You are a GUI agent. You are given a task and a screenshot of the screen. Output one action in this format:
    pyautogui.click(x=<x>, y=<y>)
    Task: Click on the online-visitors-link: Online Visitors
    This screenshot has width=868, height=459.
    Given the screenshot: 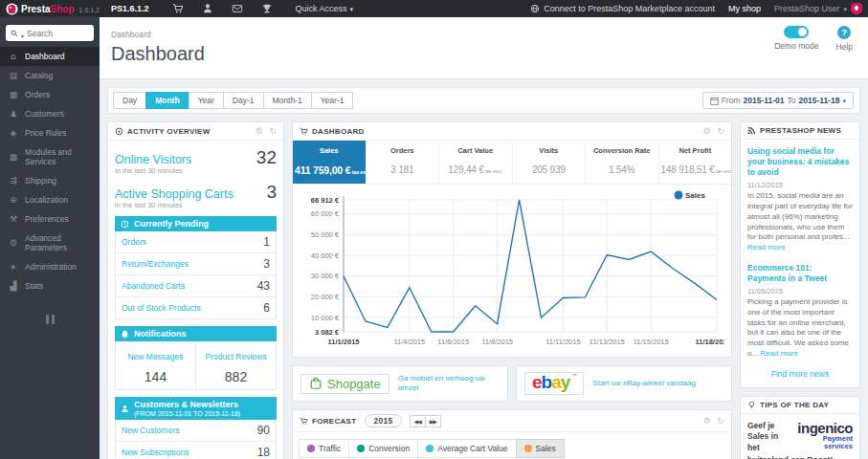 What is the action you would take?
    pyautogui.click(x=153, y=160)
    